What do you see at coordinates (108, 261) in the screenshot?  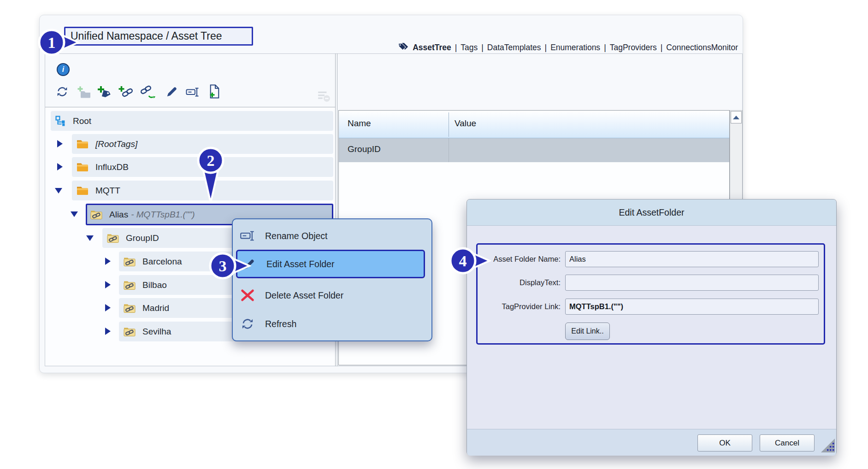 I see `expander-barcelona` at bounding box center [108, 261].